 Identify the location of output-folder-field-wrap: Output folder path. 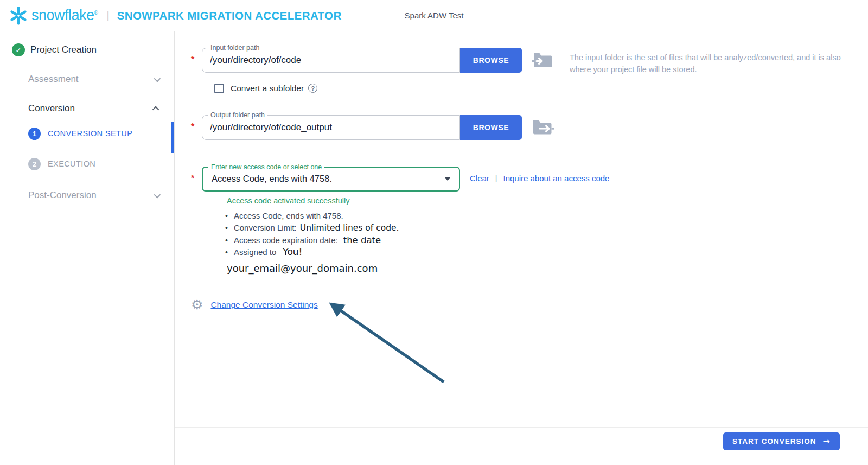
(331, 128).